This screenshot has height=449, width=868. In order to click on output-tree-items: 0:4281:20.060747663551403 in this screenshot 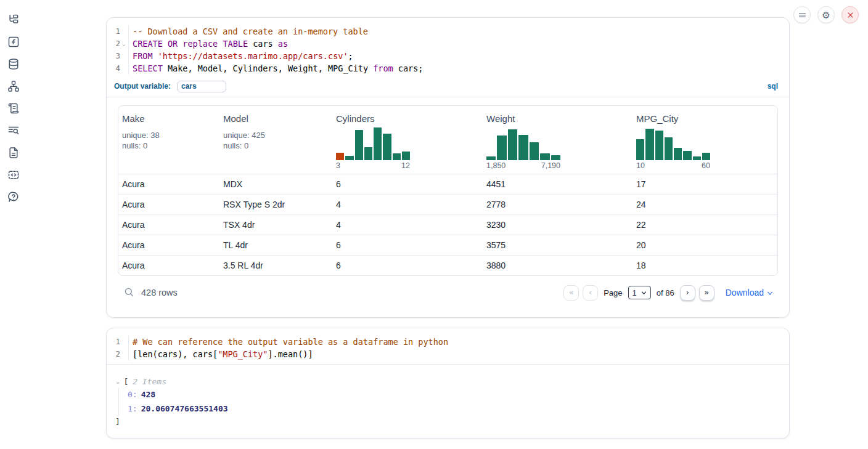, I will do `click(454, 402)`.